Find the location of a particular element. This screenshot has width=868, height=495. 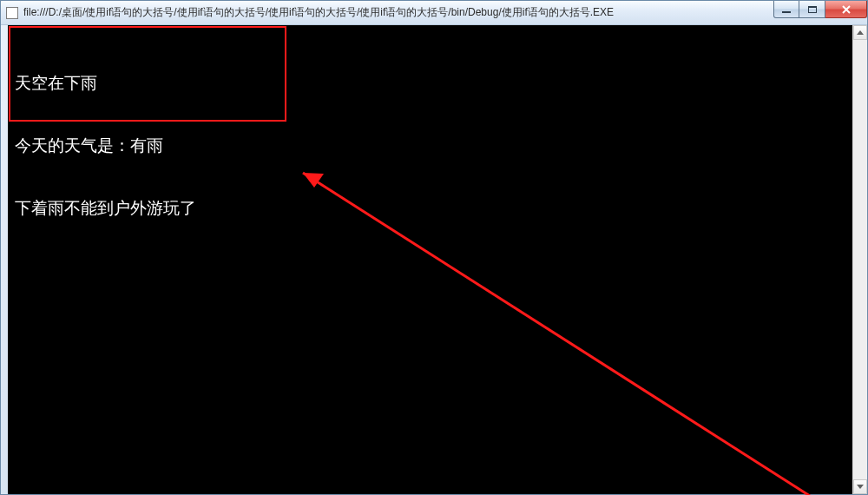

scroll-track is located at coordinates (860, 260).